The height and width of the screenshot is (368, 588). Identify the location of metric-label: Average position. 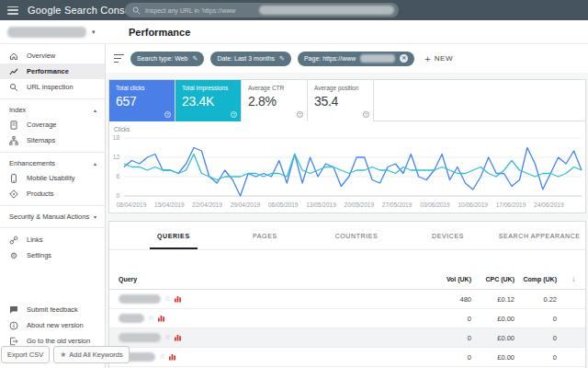
(344, 88).